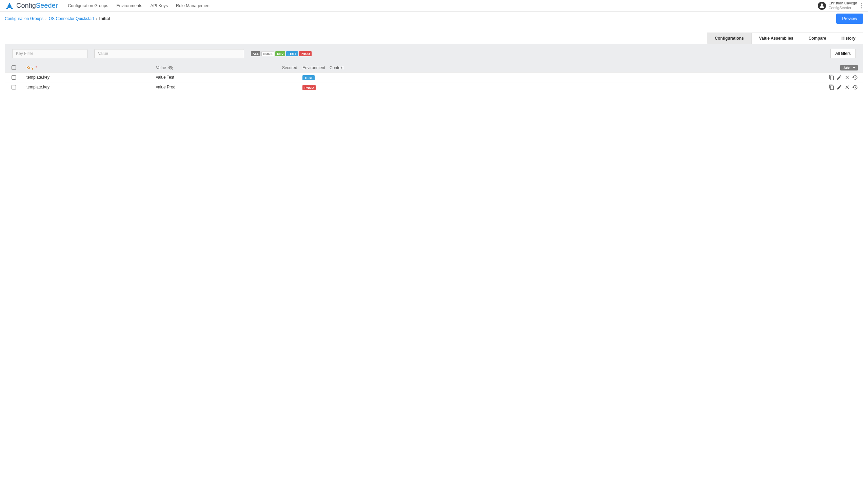  What do you see at coordinates (434, 77) in the screenshot?
I see `table-row: template.key value Test TEST` at bounding box center [434, 77].